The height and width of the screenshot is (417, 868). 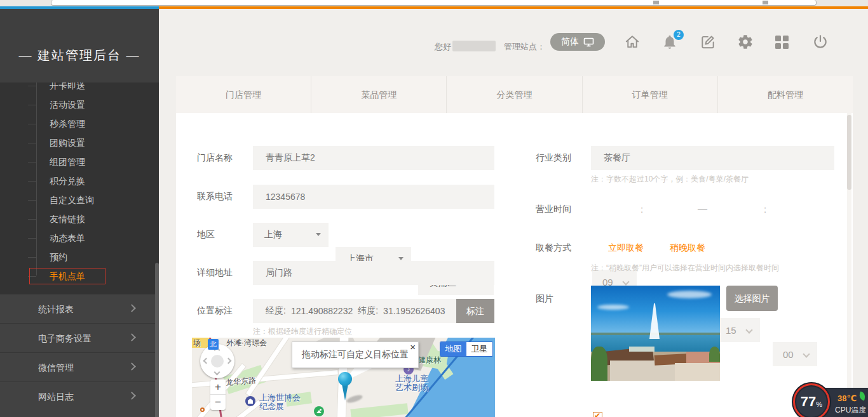 I want to click on section-label: 网站日志, so click(x=56, y=397).